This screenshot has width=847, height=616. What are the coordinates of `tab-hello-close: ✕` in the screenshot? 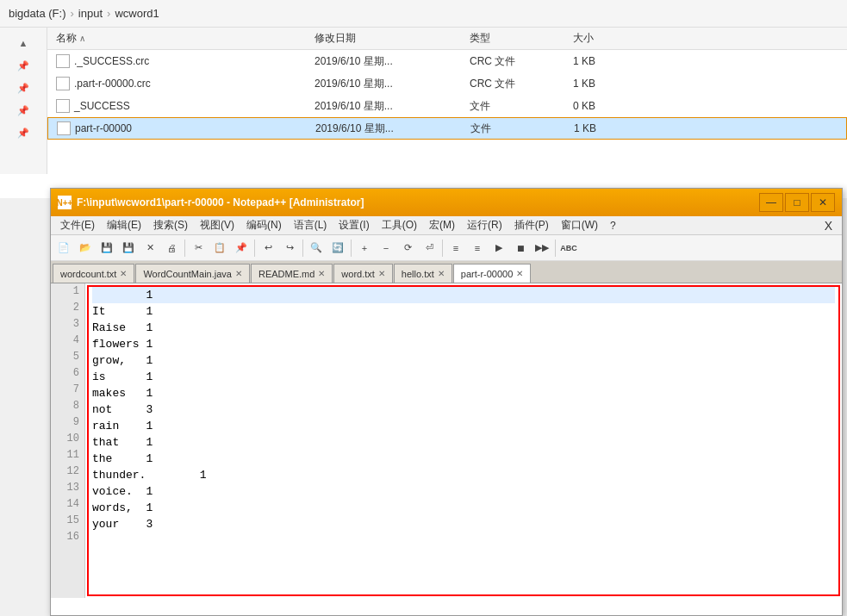 It's located at (441, 274).